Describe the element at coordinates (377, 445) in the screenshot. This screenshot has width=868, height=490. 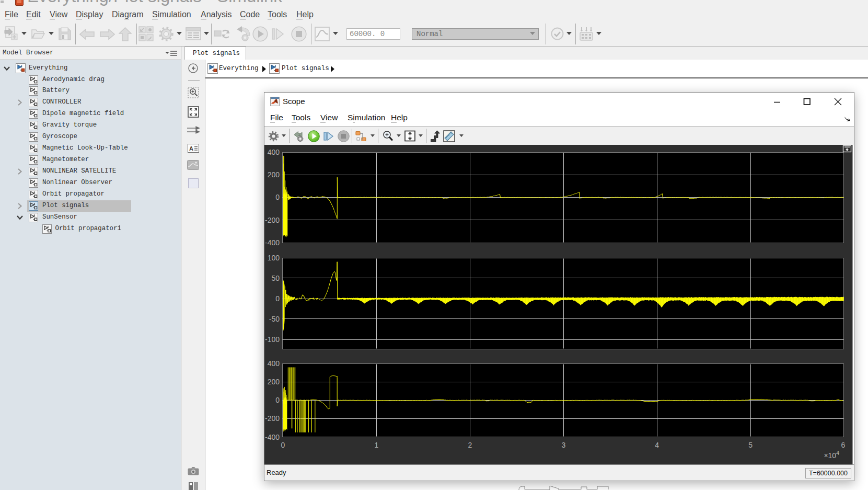
I see `svg-text: 1` at that location.